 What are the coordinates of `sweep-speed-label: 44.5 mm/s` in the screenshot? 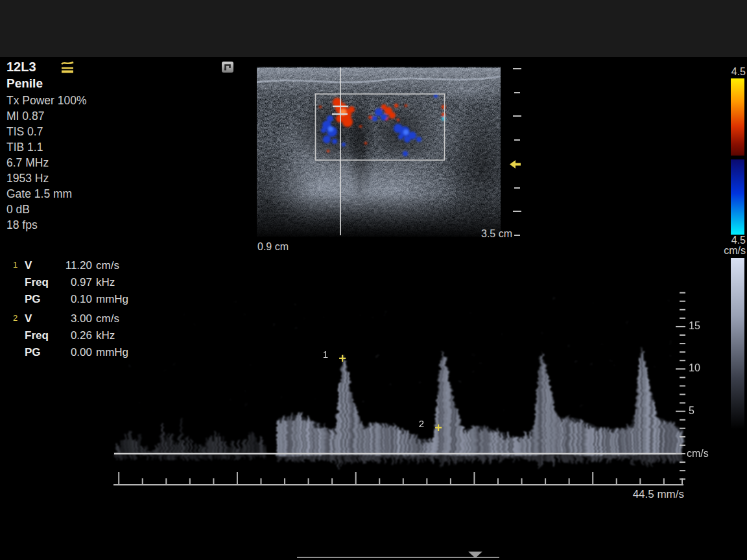 It's located at (642, 495).